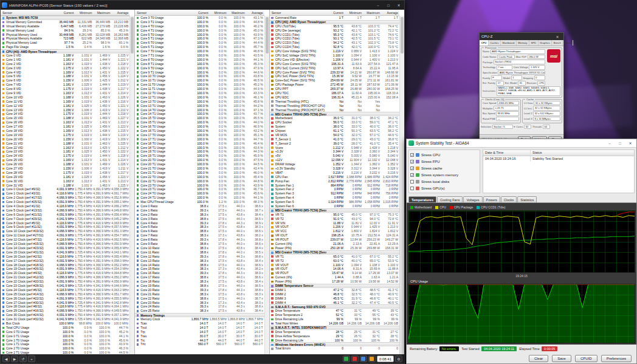  What do you see at coordinates (65, 56) in the screenshot?
I see `sensor-row: Core 0 VID 1.188 V 1.031 V 1.469 V 1.225…` at bounding box center [65, 56].